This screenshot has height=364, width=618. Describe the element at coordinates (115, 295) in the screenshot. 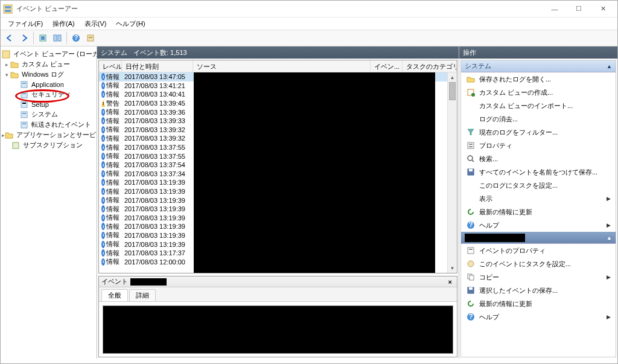

I see `tab-general: 全般` at that location.